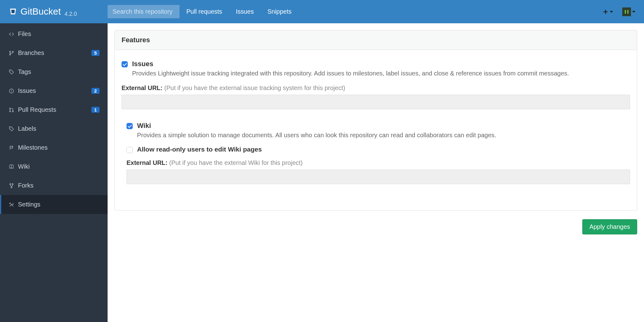 Image resolution: width=644 pixels, height=322 pixels. Describe the element at coordinates (11, 110) in the screenshot. I see `pull-request-icon` at that location.